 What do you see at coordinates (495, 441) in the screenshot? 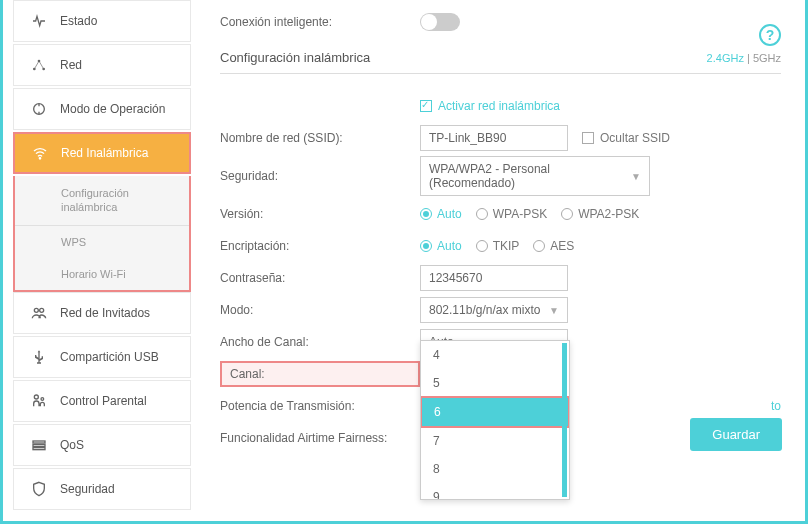
I see `channel-opt-7: 7` at bounding box center [495, 441].